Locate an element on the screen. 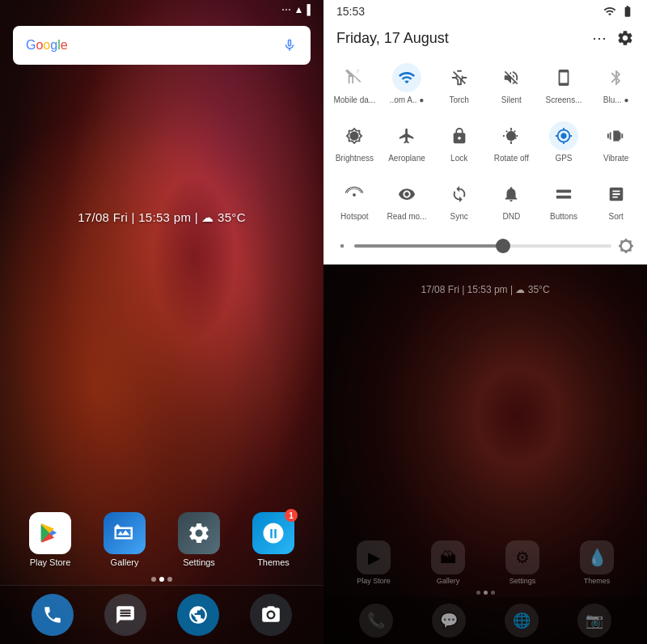 The image size is (647, 644). qs-tile-bluetooth: Blu... ● is located at coordinates (616, 84).